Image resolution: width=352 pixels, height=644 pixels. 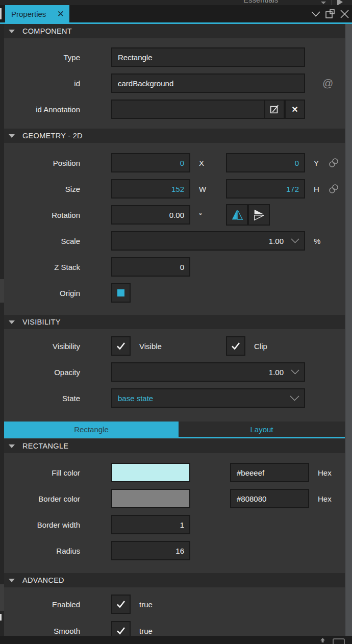 I want to click on origin-selector-button, so click(x=121, y=293).